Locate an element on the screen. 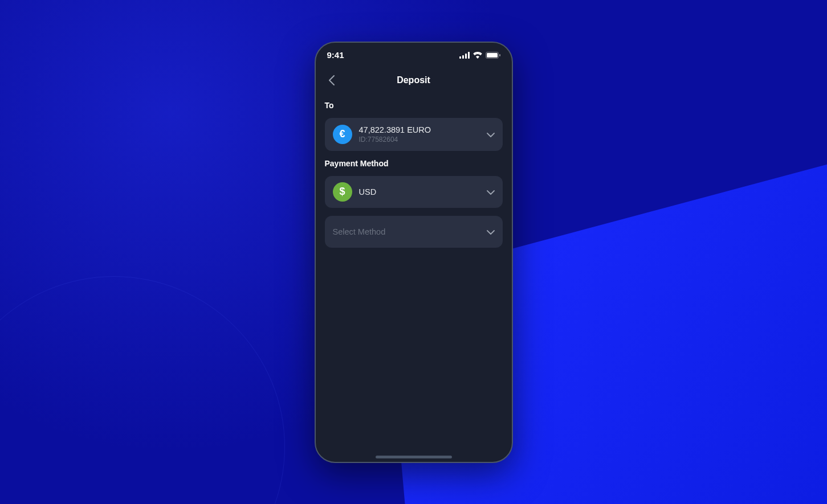 The width and height of the screenshot is (827, 504). wifi-icon is located at coordinates (478, 55).